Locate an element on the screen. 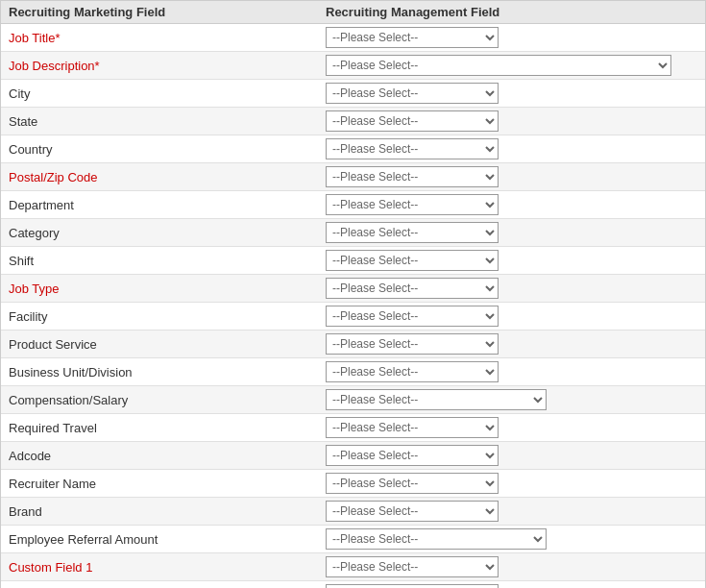  table-row: Custom Field 1--Please Select-- is located at coordinates (353, 567).